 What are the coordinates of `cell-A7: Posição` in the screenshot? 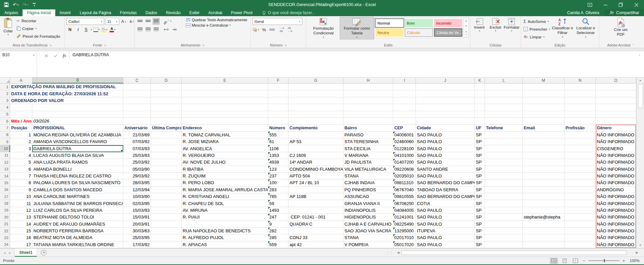 It's located at (21, 128).